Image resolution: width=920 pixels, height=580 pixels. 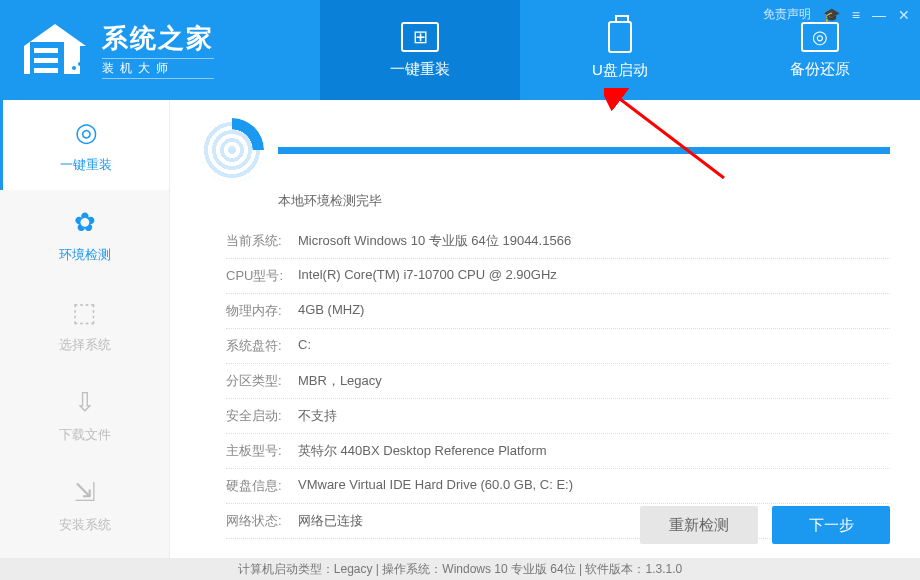 What do you see at coordinates (558, 452) in the screenshot?
I see `row-mobo: 主板型号:英特尔 440BX Desktop Reference Platfor…` at bounding box center [558, 452].